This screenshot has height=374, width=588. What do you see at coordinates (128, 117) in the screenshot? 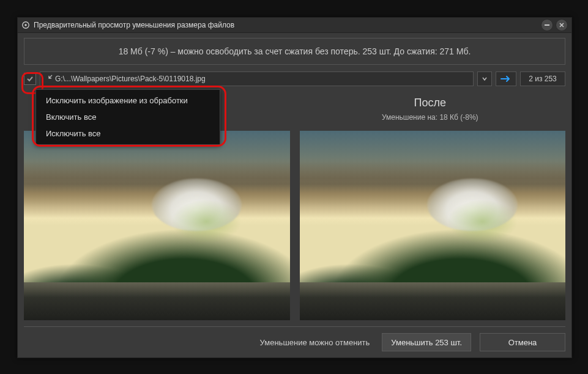
I see `context-menu: Исключить изображение из обработки Включ…` at bounding box center [128, 117].